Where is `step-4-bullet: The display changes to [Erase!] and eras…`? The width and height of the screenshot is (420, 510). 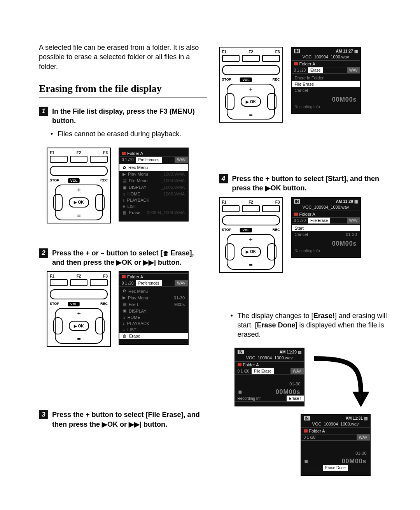 step-4-bullet: The display changes to [Erase!] and eras… is located at coordinates (309, 325).